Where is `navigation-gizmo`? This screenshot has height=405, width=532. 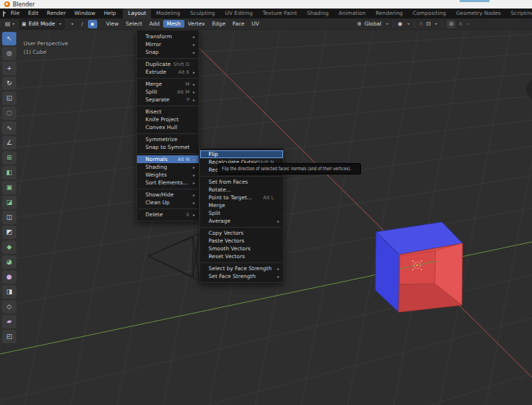
navigation-gizmo is located at coordinates (529, 89).